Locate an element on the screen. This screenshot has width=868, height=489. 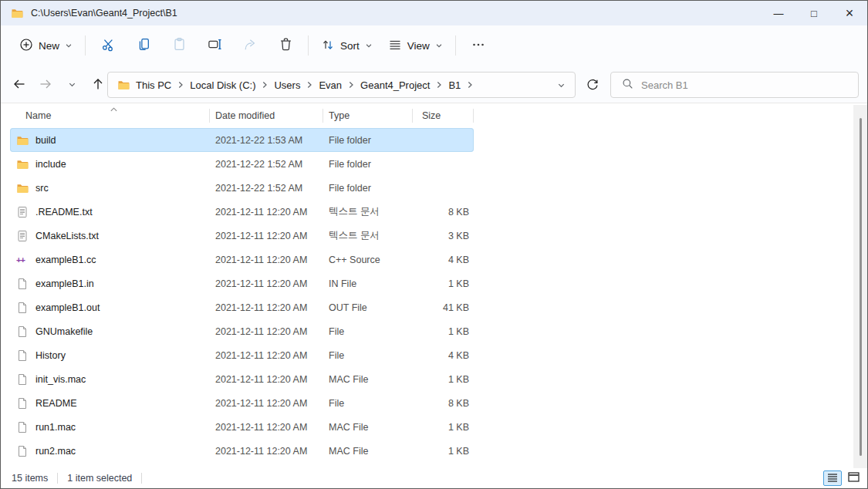
refresh-button is located at coordinates (593, 85).